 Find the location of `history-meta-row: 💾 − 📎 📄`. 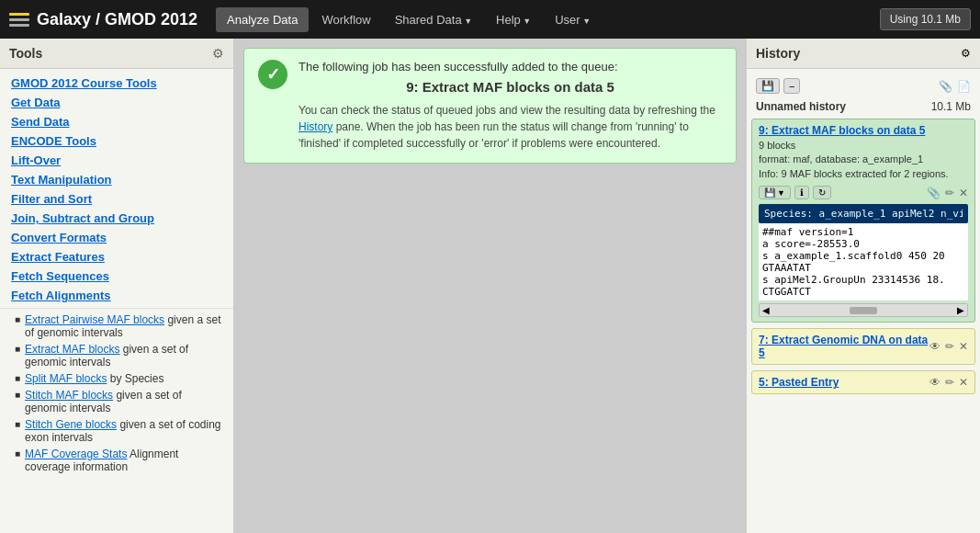

history-meta-row: 💾 − 📎 📄 is located at coordinates (863, 86).